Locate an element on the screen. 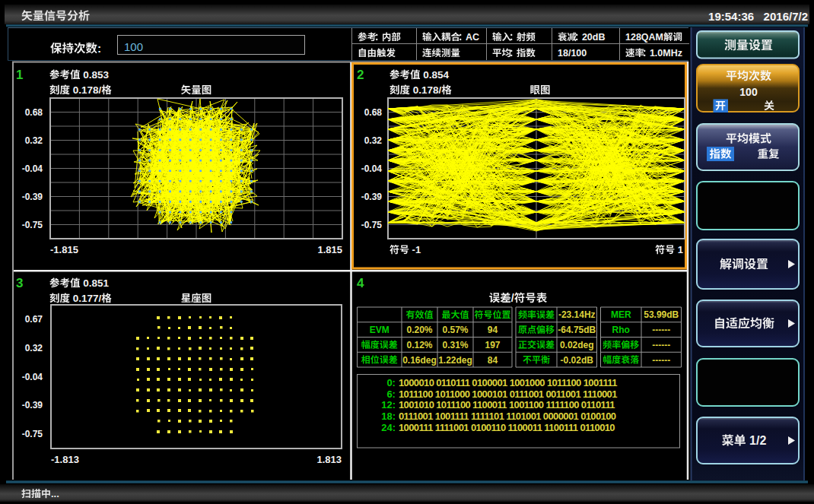 This screenshot has width=814, height=504. svg-text: MER is located at coordinates (621, 315).